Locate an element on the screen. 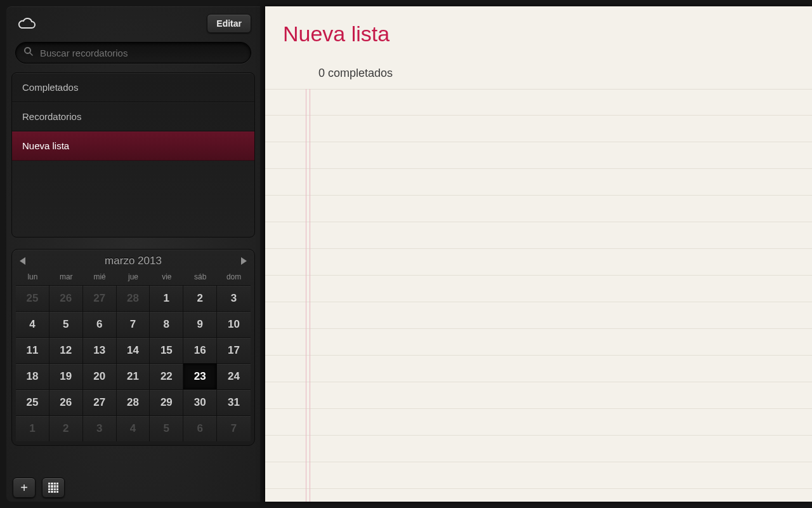 This screenshot has height=508, width=812. calendar-day: 20 is located at coordinates (100, 376).